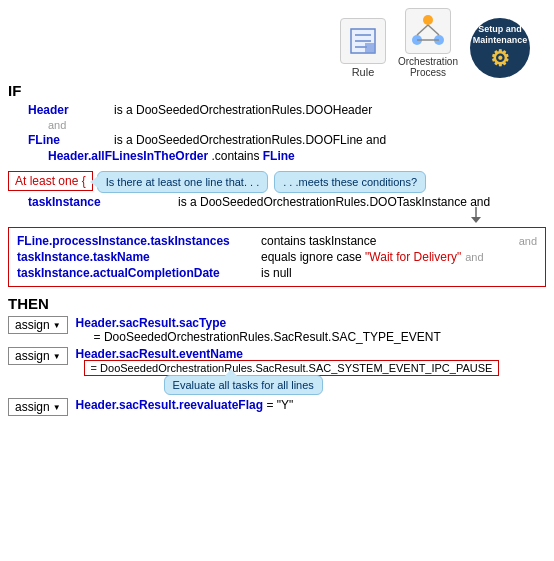 Image resolution: width=554 pixels, height=561 pixels. I want to click on orchestration-label: OrchestrationProcess, so click(428, 67).